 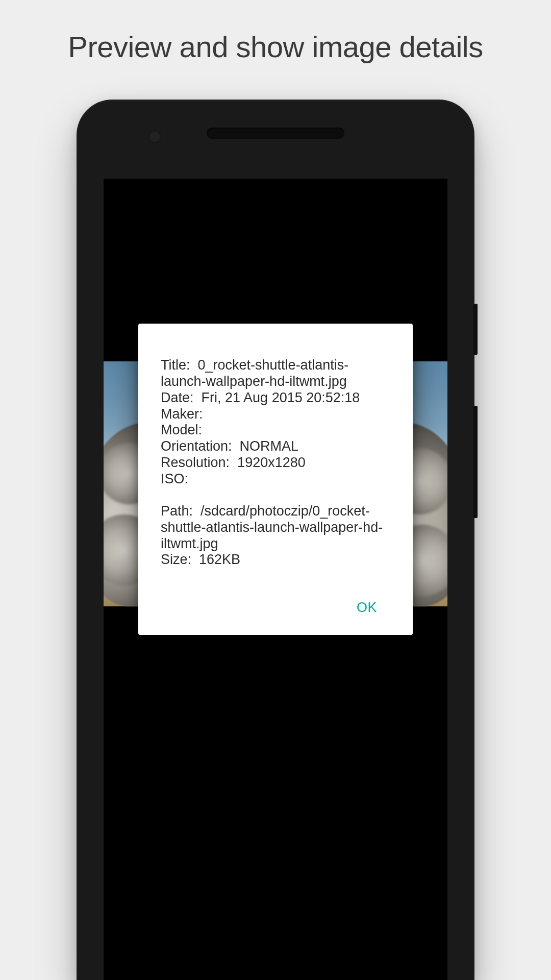 I want to click on dialog-actions: OK, so click(x=276, y=609).